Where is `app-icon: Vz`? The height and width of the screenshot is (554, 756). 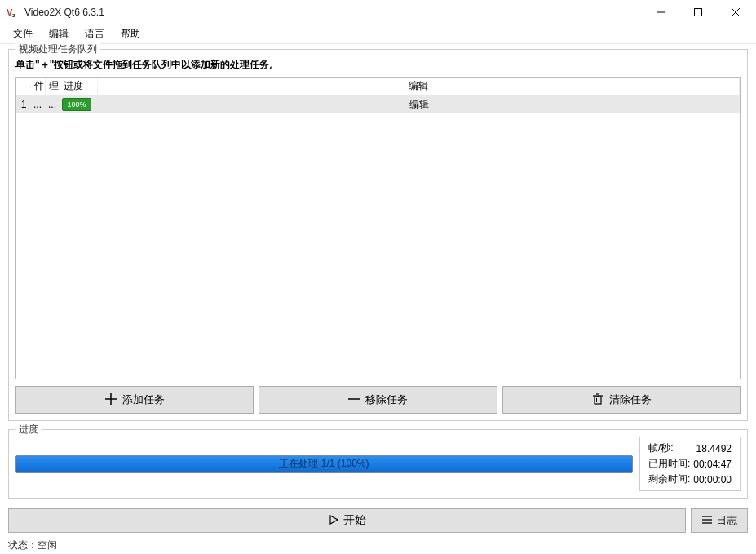
app-icon: Vz is located at coordinates (13, 12).